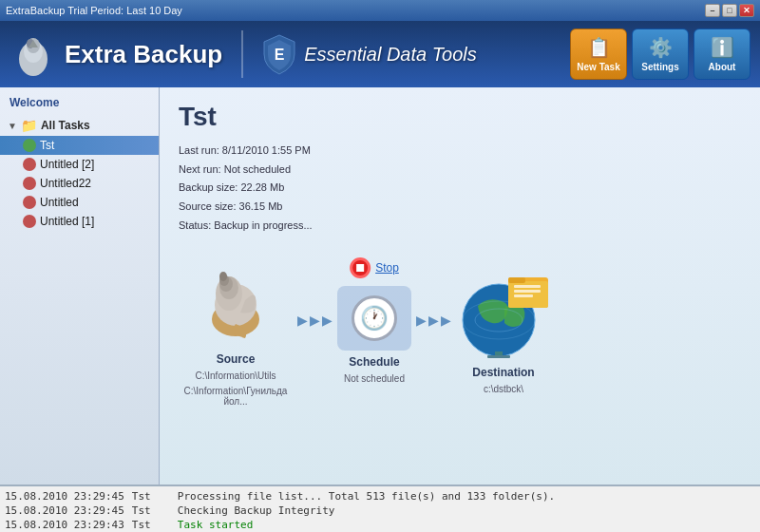  Describe the element at coordinates (28, 125) in the screenshot. I see `folder-icon: 📁` at that location.